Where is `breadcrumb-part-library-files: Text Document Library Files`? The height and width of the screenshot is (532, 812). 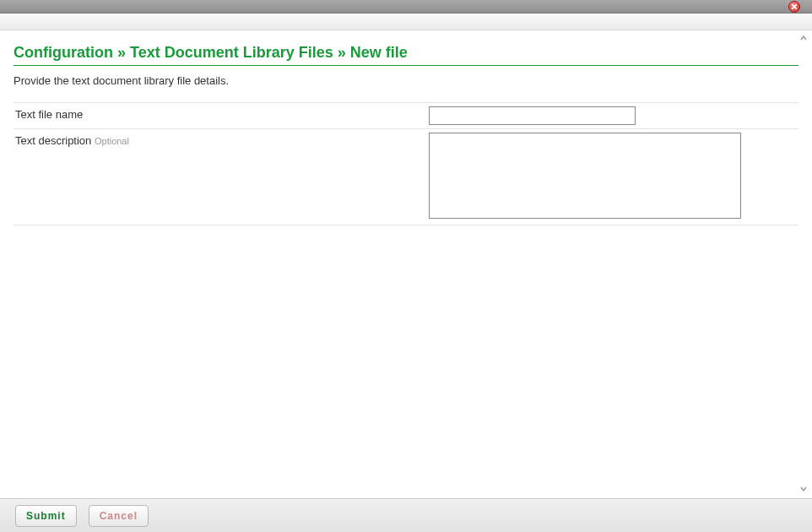
breadcrumb-part-library-files: Text Document Library Files is located at coordinates (231, 52).